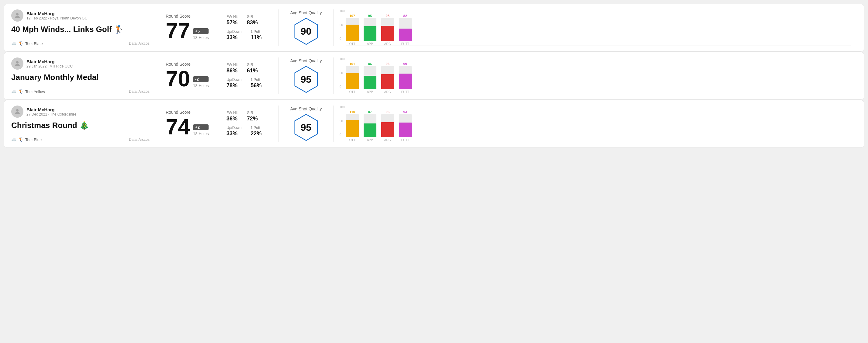 This screenshot has height=343, width=868. I want to click on fw-hit-value: 86%, so click(232, 71).